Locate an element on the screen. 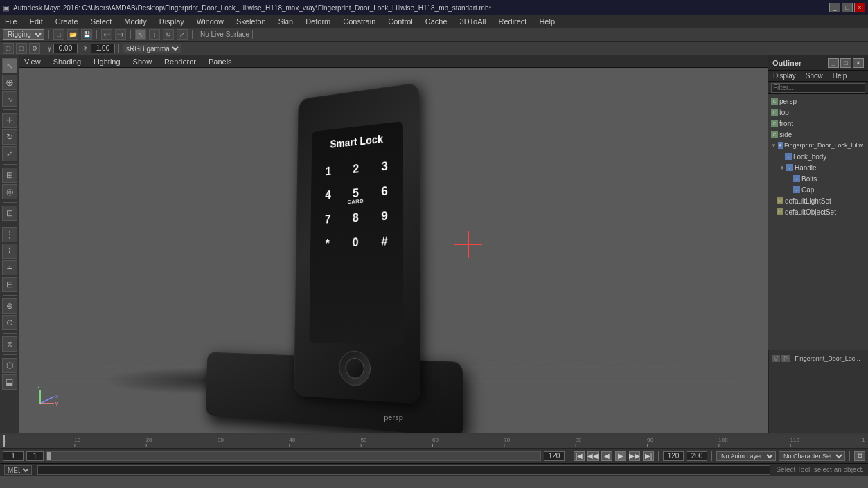 The width and height of the screenshot is (868, 488). quick-select-icon: ⬓ is located at coordinates (10, 382).